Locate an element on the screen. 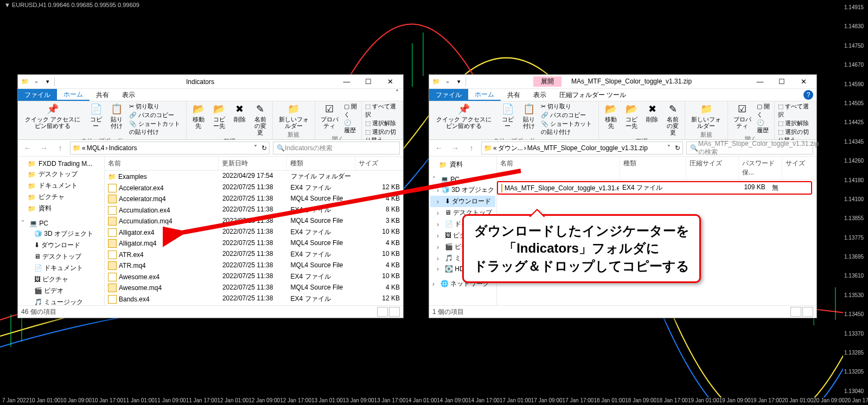 The image size is (868, 405). search-input: 🔍 MAs_MTF_Slope_Color_toggle_v1.31.zipの検… is located at coordinates (750, 148).